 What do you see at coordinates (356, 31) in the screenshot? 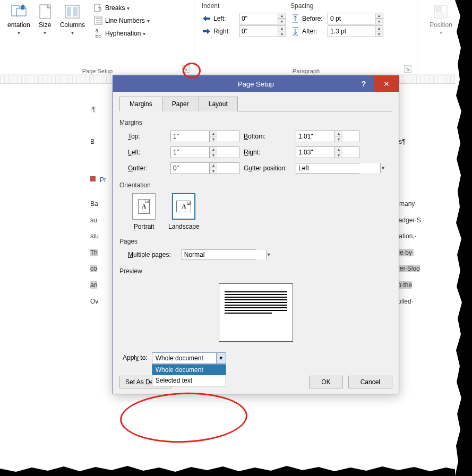
I see `spacing-after-spinner: ▲▼` at bounding box center [356, 31].